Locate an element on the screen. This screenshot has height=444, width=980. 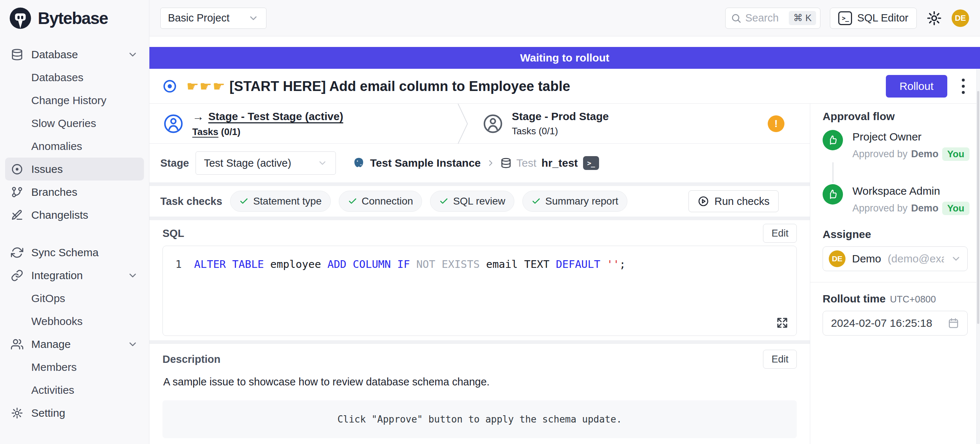
stage-warning-badge: ! is located at coordinates (776, 124).